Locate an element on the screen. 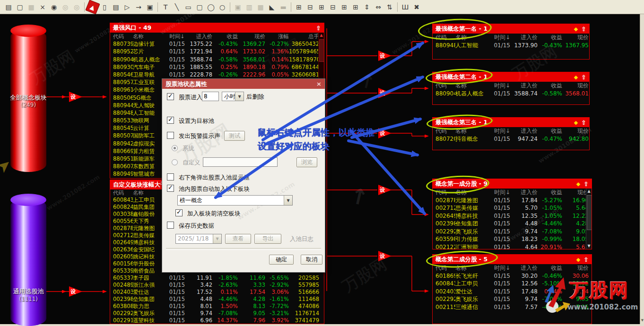 This screenshot has height=326, width=644. align-right-icon: ⊟ is located at coordinates (310, 7).